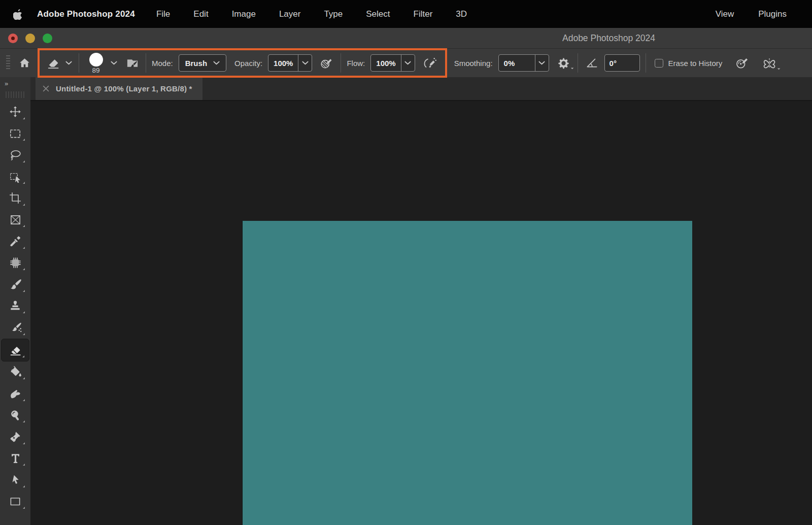 The image size is (812, 525). Describe the element at coordinates (15, 94) in the screenshot. I see `toolbar-grip` at that location.